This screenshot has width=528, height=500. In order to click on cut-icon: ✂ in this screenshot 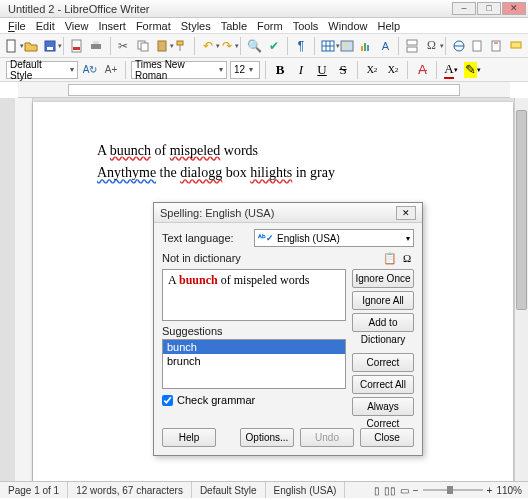, I will do `click(123, 46)`.